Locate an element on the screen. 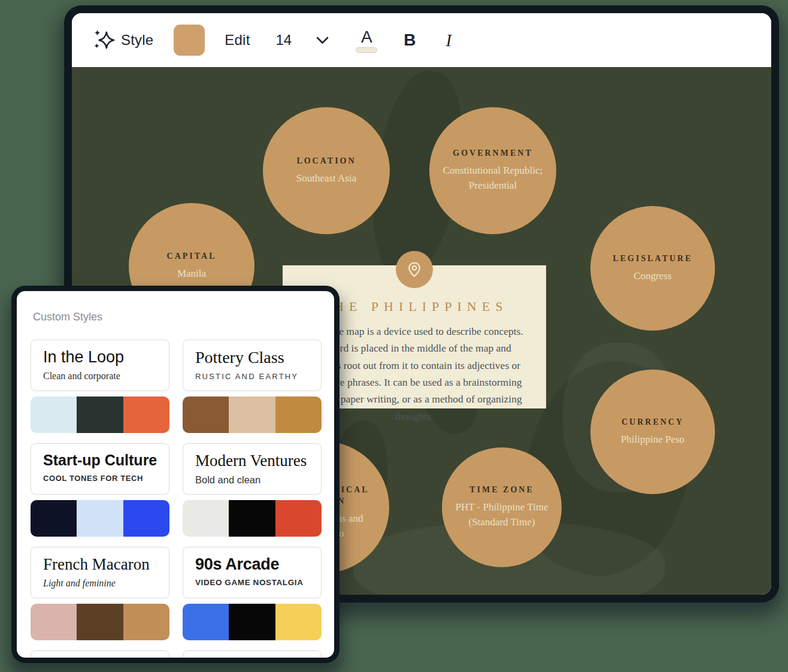  bubble-label: LEGISLATURE is located at coordinates (653, 259).